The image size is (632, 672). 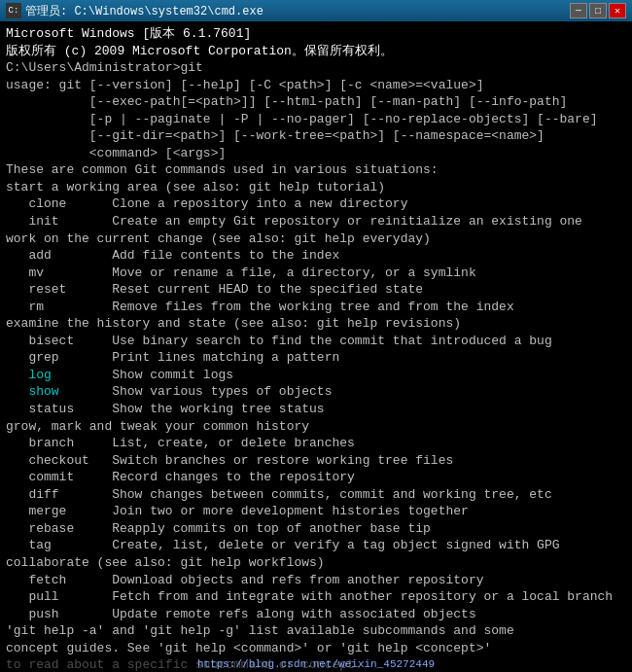 I want to click on terminal-line: grow, mark and tweak your common history, so click(x=316, y=427).